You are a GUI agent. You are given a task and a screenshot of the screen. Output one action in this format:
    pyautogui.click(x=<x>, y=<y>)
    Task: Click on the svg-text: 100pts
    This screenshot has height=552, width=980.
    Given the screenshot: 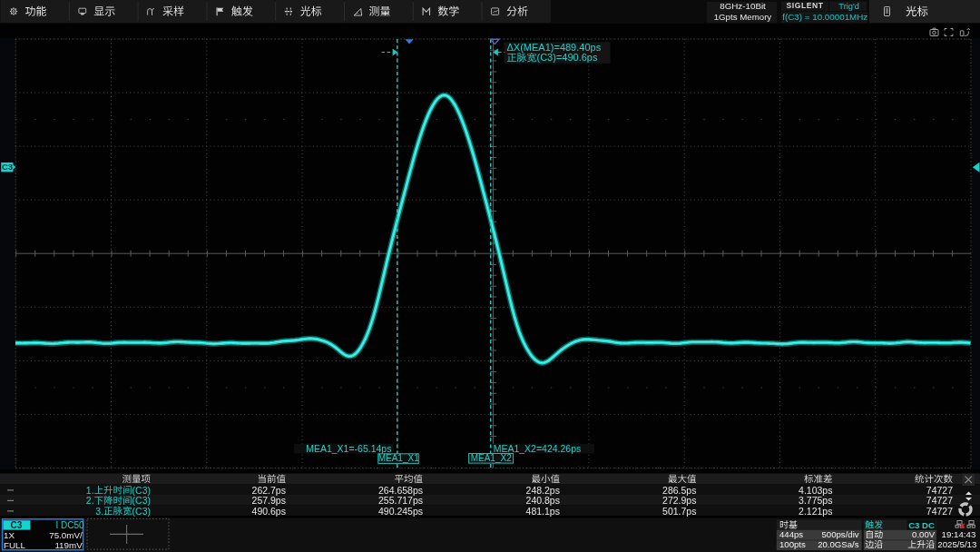 What is the action you would take?
    pyautogui.click(x=793, y=545)
    